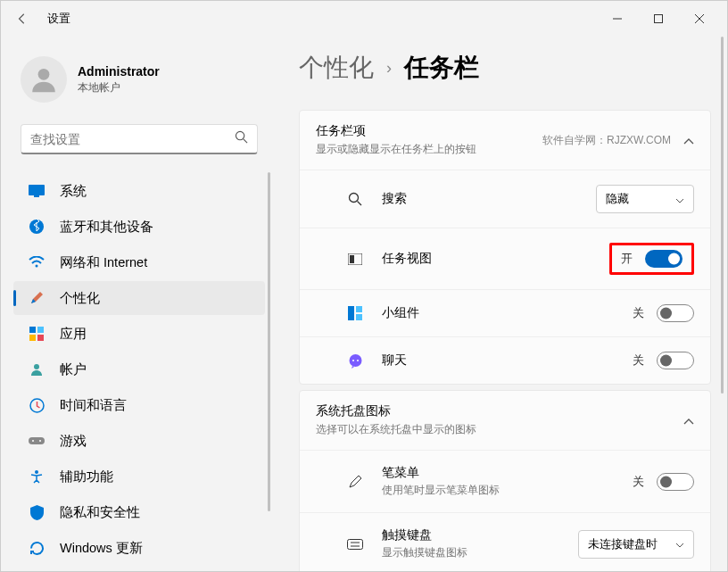 The width and height of the screenshot is (728, 572). What do you see at coordinates (505, 361) in the screenshot?
I see `setting-row-chat: 聊天 关` at bounding box center [505, 361].